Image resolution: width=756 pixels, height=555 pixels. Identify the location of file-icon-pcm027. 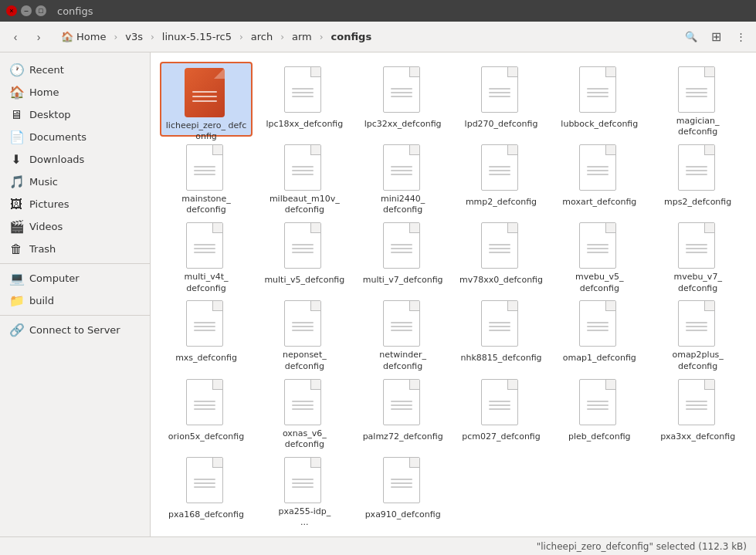
(501, 404).